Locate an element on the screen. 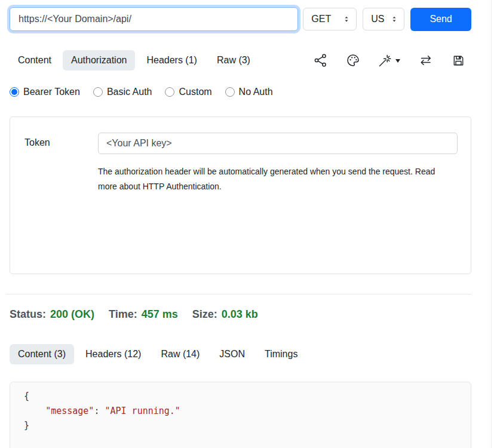 This screenshot has width=500, height=448. code-indent is located at coordinates (35, 411).